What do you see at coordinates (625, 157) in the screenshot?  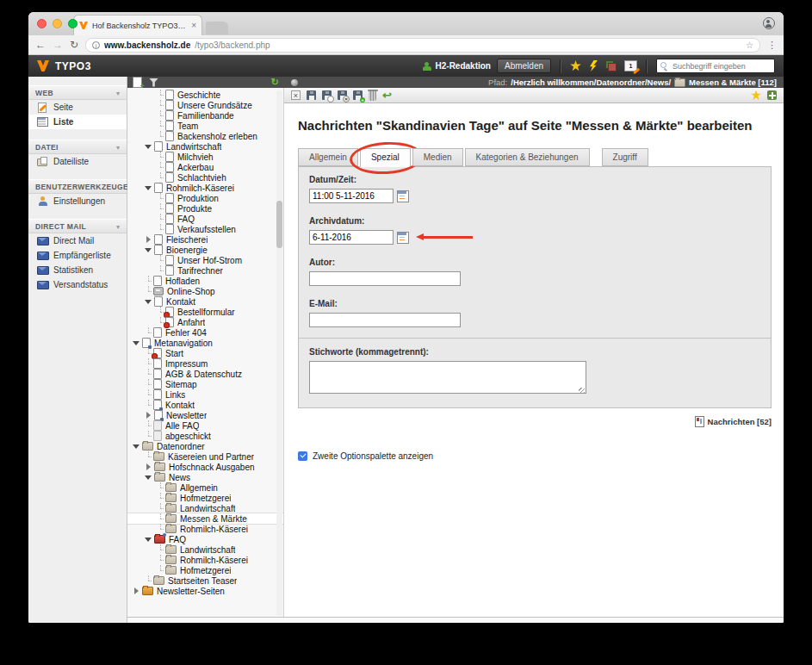 I see `tab-zugriff: Zugriff` at bounding box center [625, 157].